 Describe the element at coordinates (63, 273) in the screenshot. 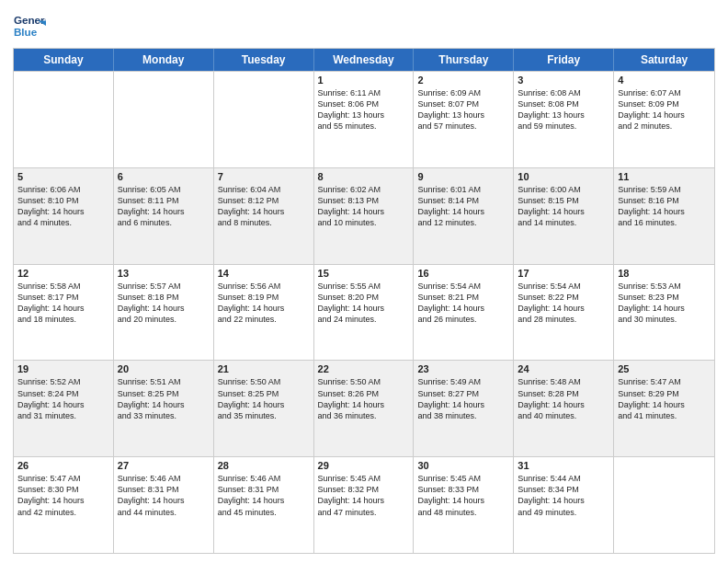

I see `day-number: 12` at that location.